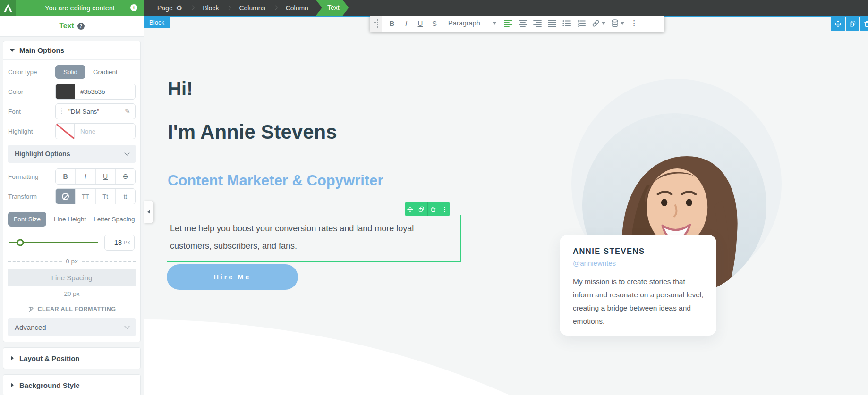  I want to click on spacing-bottom-value: 20 px, so click(72, 294).